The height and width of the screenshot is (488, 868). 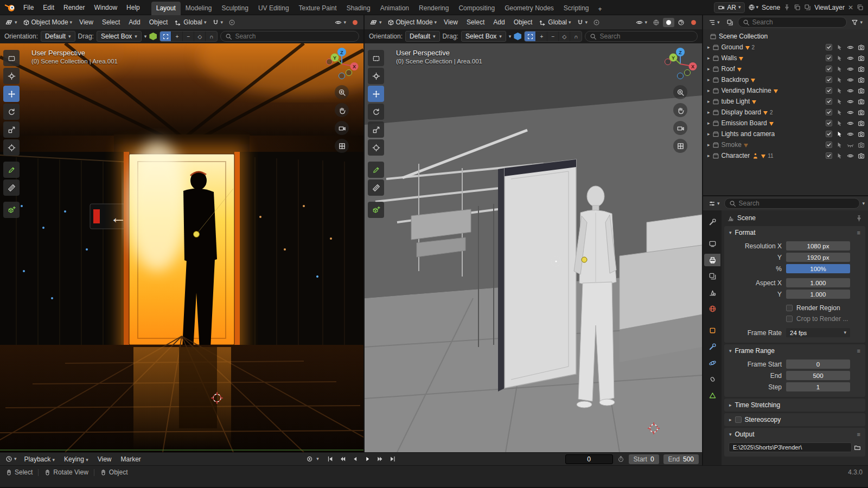 I want to click on outliner-row-roof: Roof, so click(x=786, y=69).